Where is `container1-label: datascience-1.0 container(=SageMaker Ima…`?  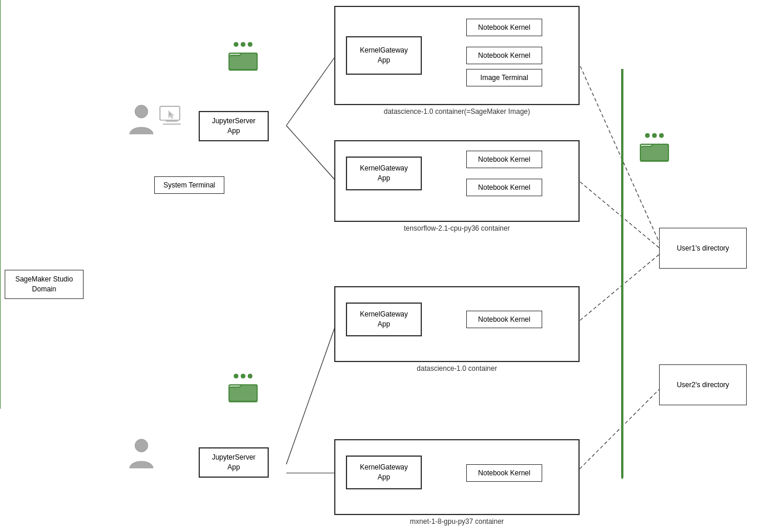
container1-label: datascience-1.0 container(=SageMaker Ima… is located at coordinates (457, 112).